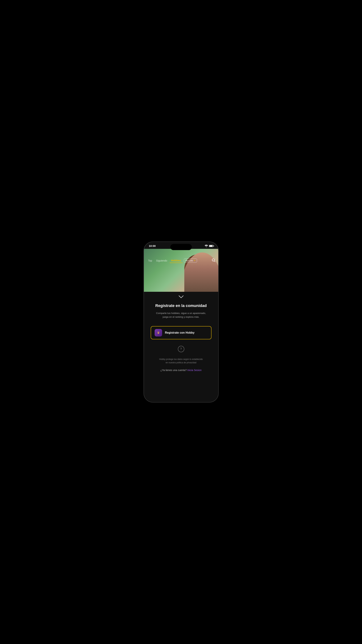  Describe the element at coordinates (181, 322) in the screenshot. I see `screen: 10:00 Top Siguiendo Hobbies` at that location.